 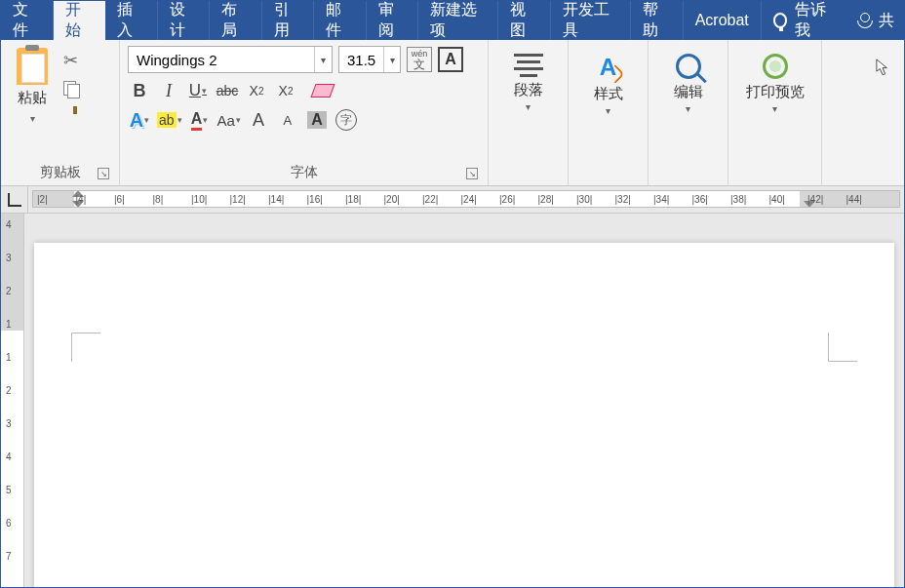 What do you see at coordinates (9, 357) in the screenshot?
I see `ruler-tick: 1` at bounding box center [9, 357].